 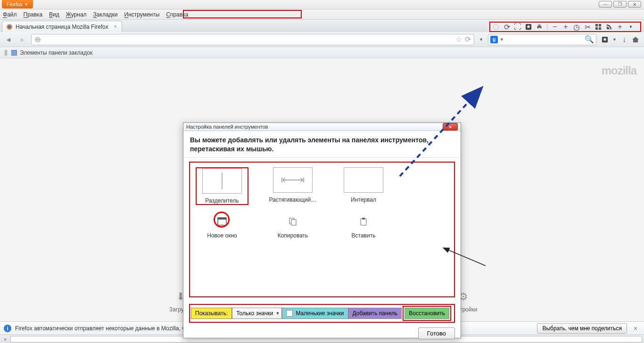 What do you see at coordinates (528, 27) in the screenshot?
I see `bookmark-box-icon` at bounding box center [528, 27].